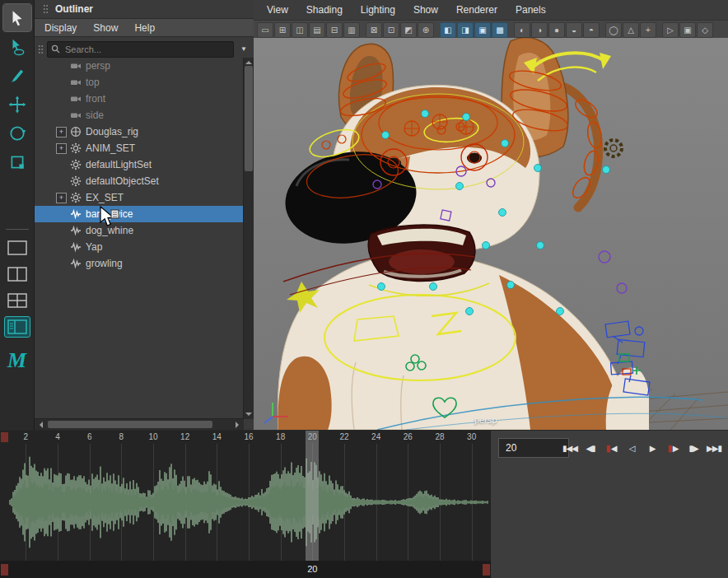  What do you see at coordinates (652, 448) in the screenshot?
I see `playback-glyph: ▶` at bounding box center [652, 448].